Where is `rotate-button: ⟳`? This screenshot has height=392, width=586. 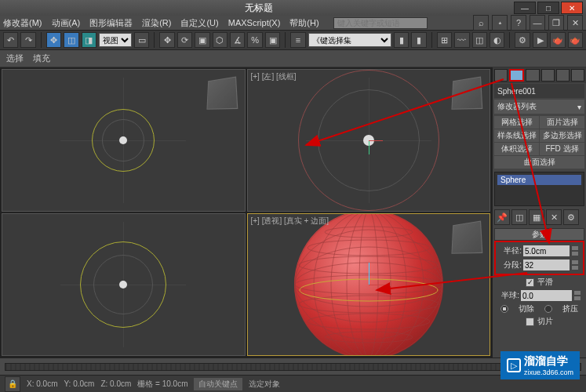
rotate-button: ⟳ is located at coordinates (185, 40).